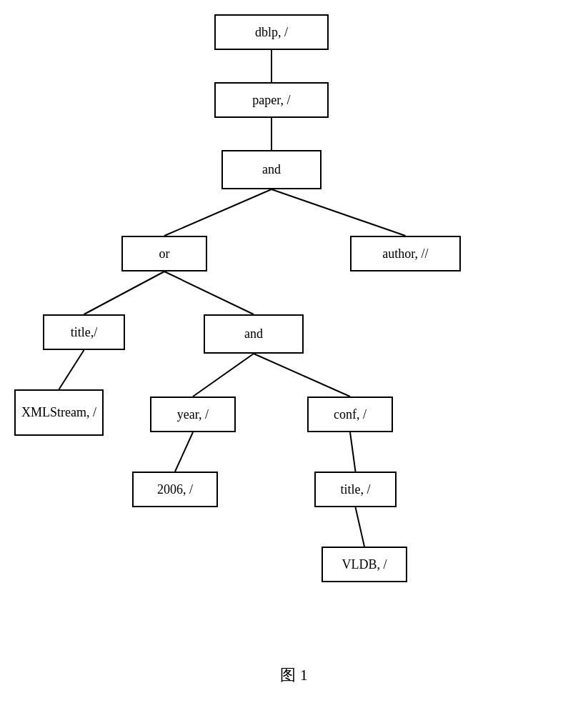 The image size is (588, 703). I want to click on node-vldb: VLDB, /, so click(364, 564).